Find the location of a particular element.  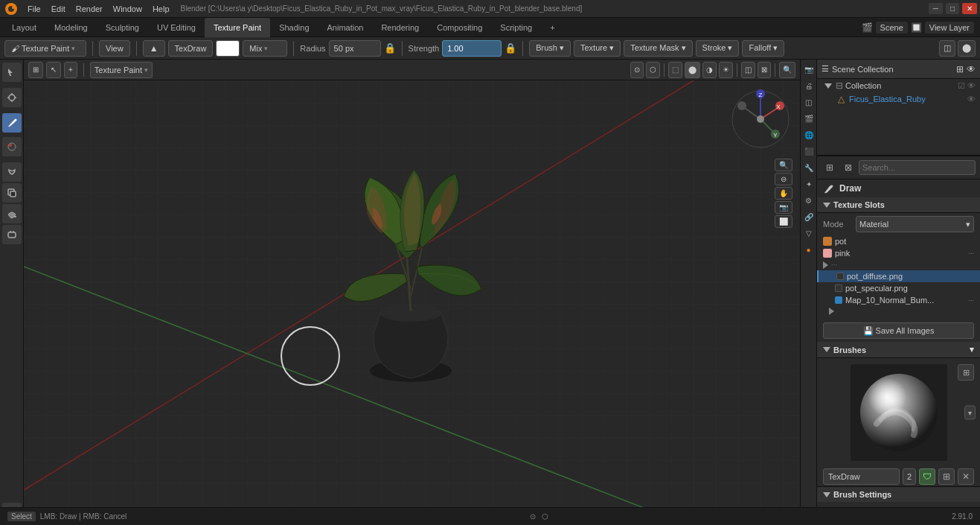

select-status: Select is located at coordinates (22, 517).